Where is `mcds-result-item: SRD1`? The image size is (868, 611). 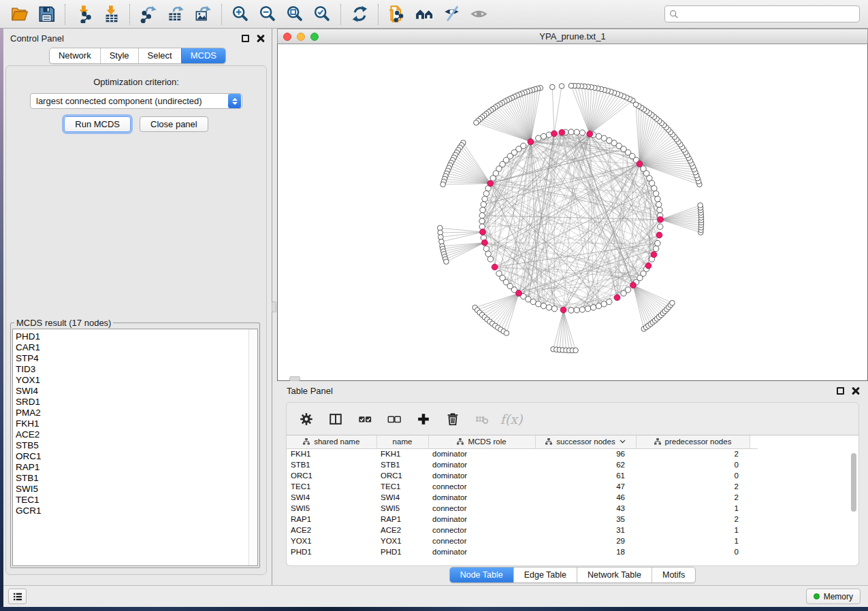
mcds-result-item: SRD1 is located at coordinates (132, 402).